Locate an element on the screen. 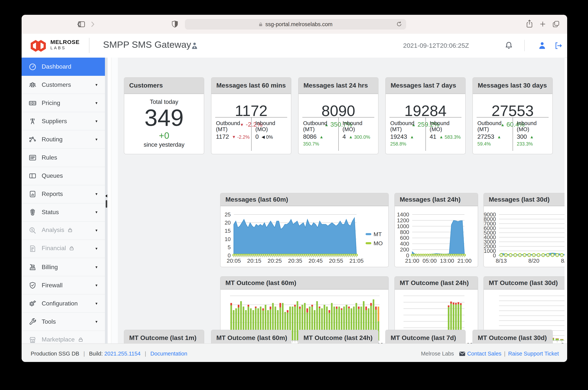 Image resolution: width=588 pixels, height=390 pixels. sidebar-item-firewall: Firewall▼ is located at coordinates (63, 286).